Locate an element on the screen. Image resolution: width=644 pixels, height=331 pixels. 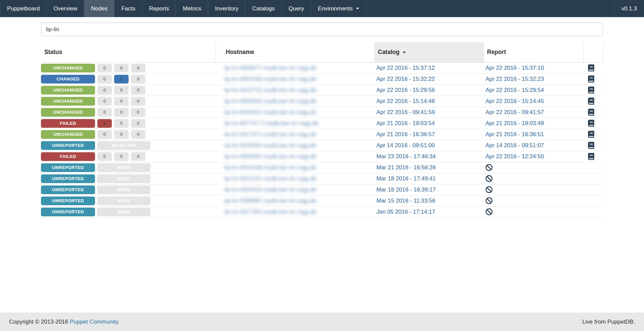
status-detail-pill: NONE is located at coordinates (124, 212).